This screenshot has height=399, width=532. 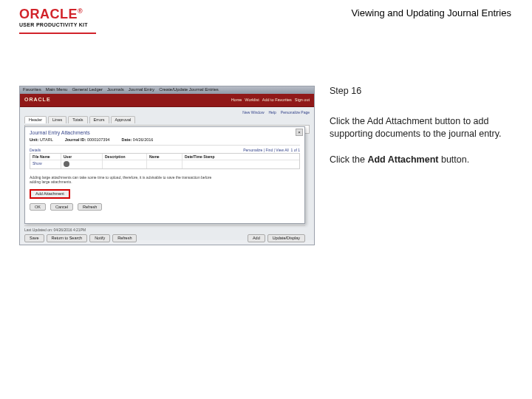 I want to click on attachment-disclaimer: Adding large attachments can take some t…, so click(x=126, y=180).